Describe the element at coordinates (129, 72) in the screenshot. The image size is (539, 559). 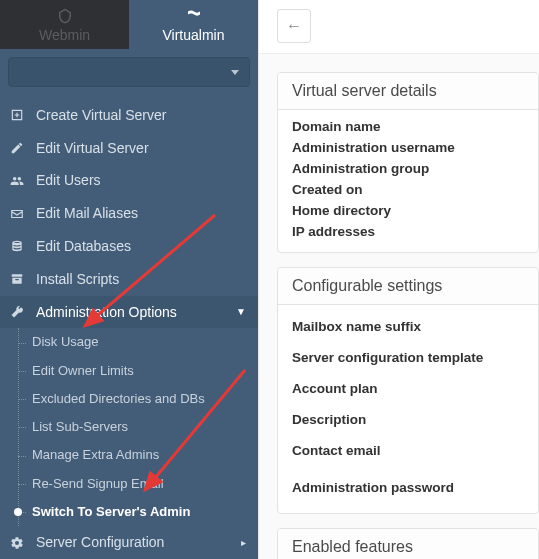
I see `domain-dropdown` at that location.